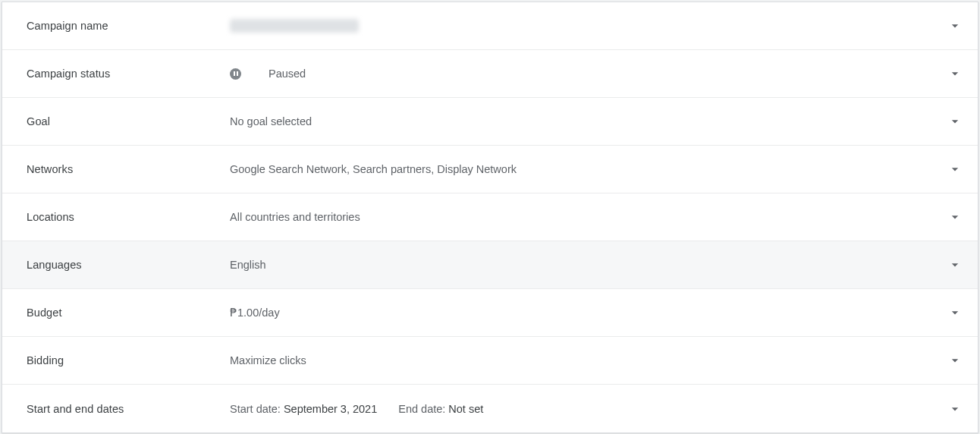 The width and height of the screenshot is (980, 434). I want to click on bidding-value: Maximize clicks, so click(588, 360).